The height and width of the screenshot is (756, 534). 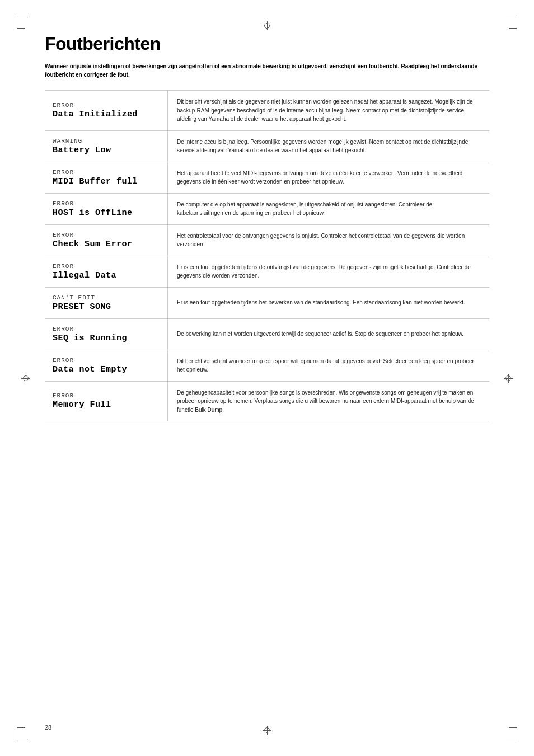 What do you see at coordinates (106, 178) in the screenshot?
I see `error-code-cell: ERRORMIDI Buffer full` at bounding box center [106, 178].